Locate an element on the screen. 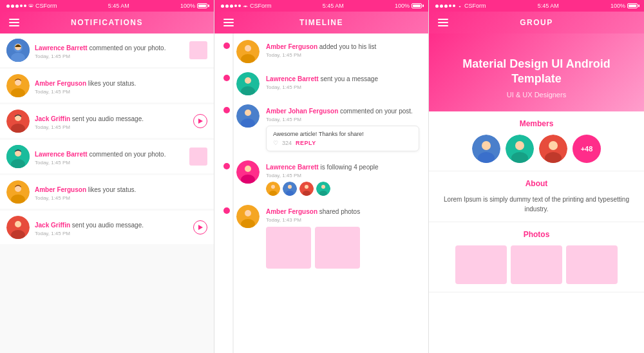  timeline-entry: Amber Ferguson shared photos Today, 1:43… is located at coordinates (321, 237).